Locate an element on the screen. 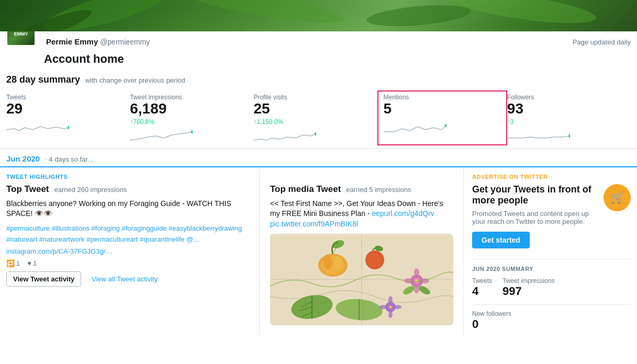 The width and height of the screenshot is (637, 364). metric-impressions-chart is located at coordinates (188, 135).